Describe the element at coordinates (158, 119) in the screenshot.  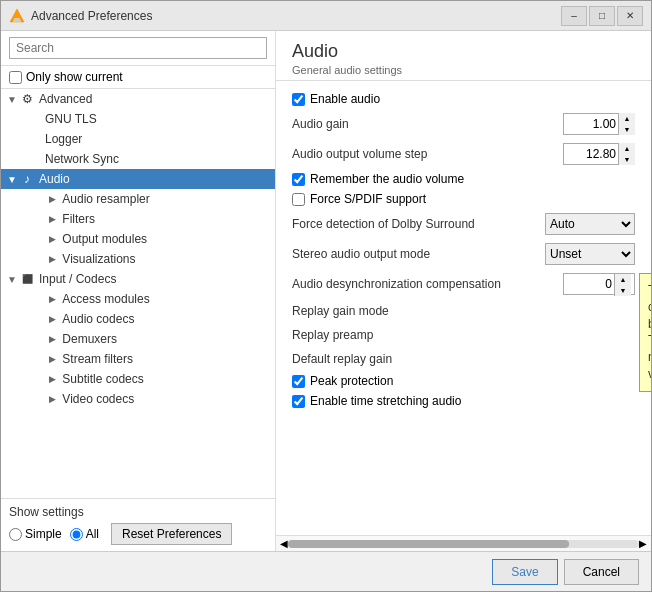
I see `sidebar-item-gnu-tls: GNU TLS` at that location.